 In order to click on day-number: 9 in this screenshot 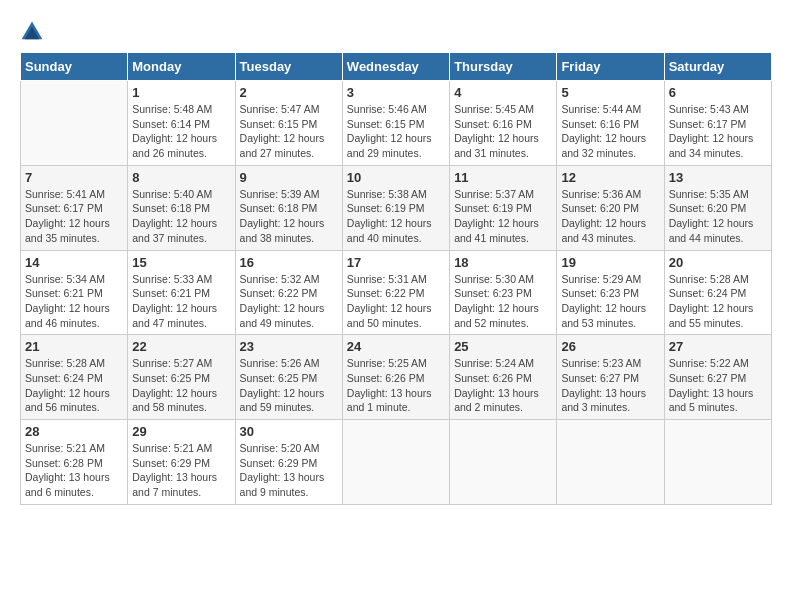, I will do `click(289, 178)`.